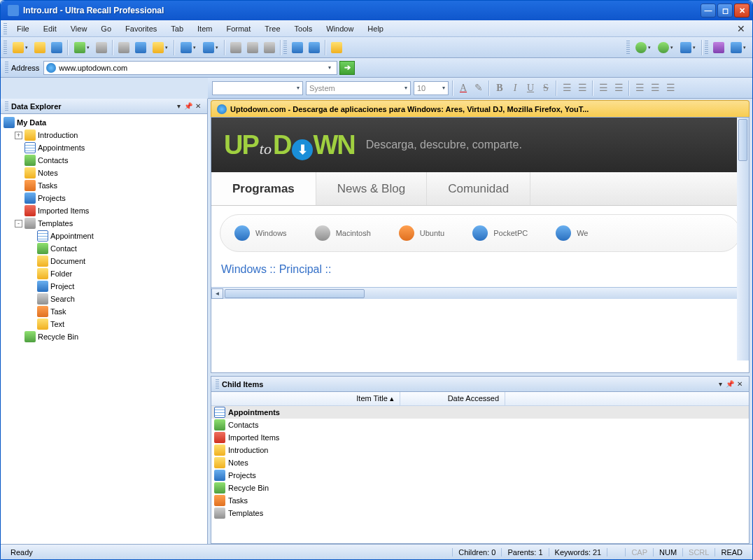  Describe the element at coordinates (104, 198) in the screenshot. I see `tree-item: Projects` at that location.